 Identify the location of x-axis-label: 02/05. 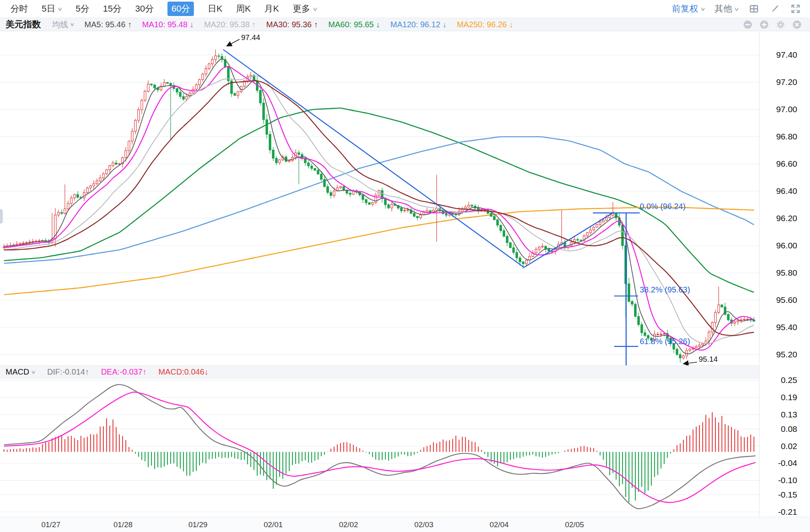
(574, 525).